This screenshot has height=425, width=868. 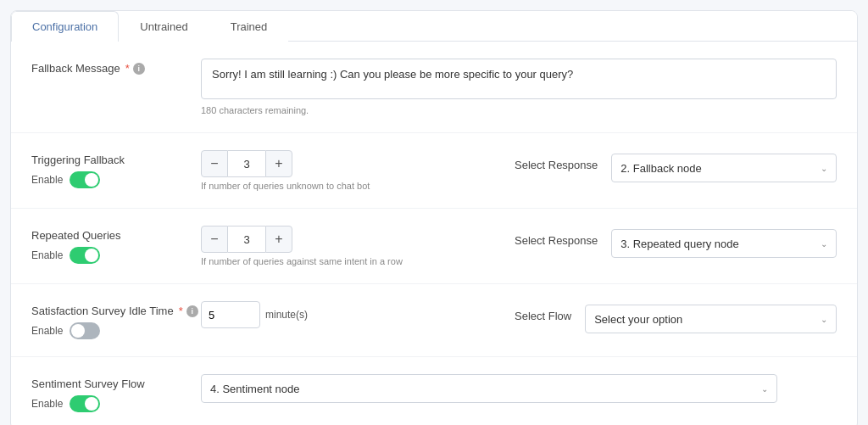 What do you see at coordinates (358, 171) in the screenshot?
I see `triggering-mid: − + If number of queries unknown to chat…` at bounding box center [358, 171].